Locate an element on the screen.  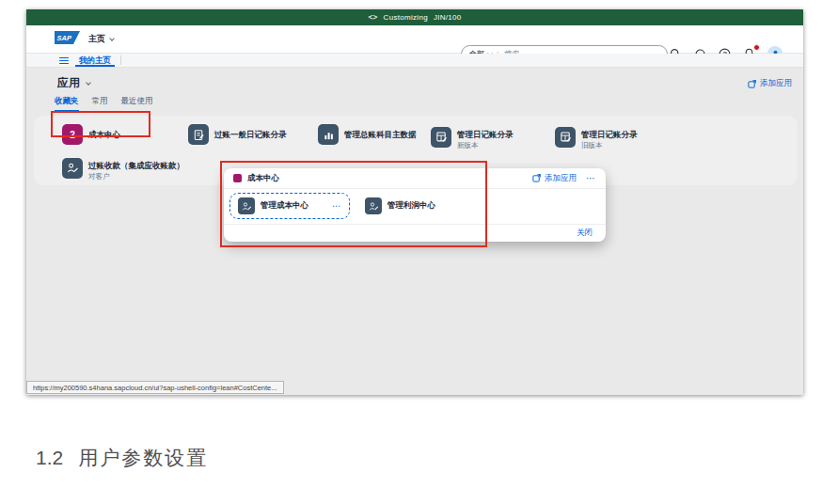
dialog-add-apps-button: 添加应用 is located at coordinates (555, 179).